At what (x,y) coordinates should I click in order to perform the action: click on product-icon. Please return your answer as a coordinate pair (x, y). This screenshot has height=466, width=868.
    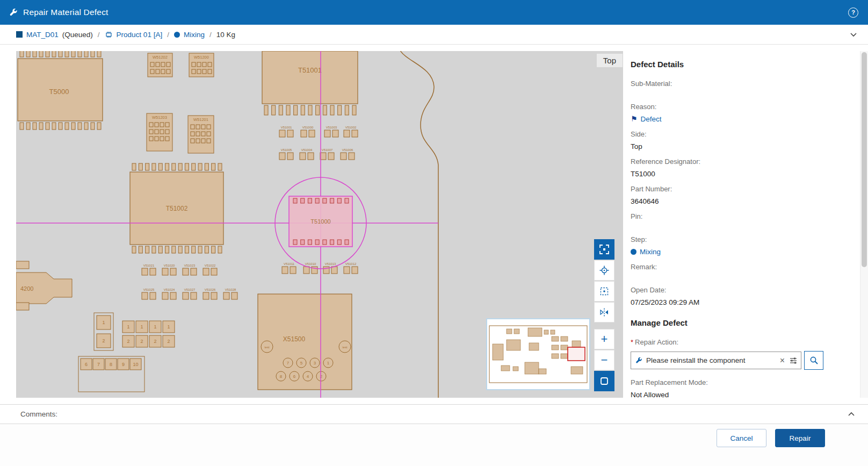
    Looking at the image, I should click on (108, 34).